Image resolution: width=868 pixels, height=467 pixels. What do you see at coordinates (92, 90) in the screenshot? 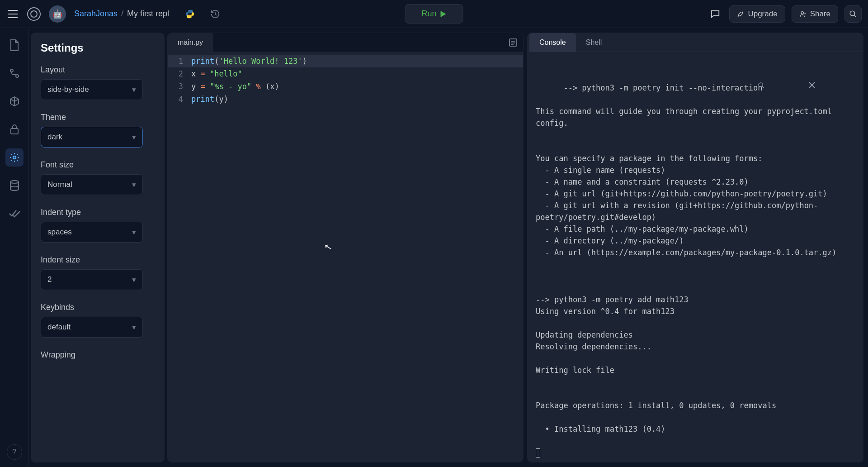
I see `layout-select: side-by-side ▾` at bounding box center [92, 90].